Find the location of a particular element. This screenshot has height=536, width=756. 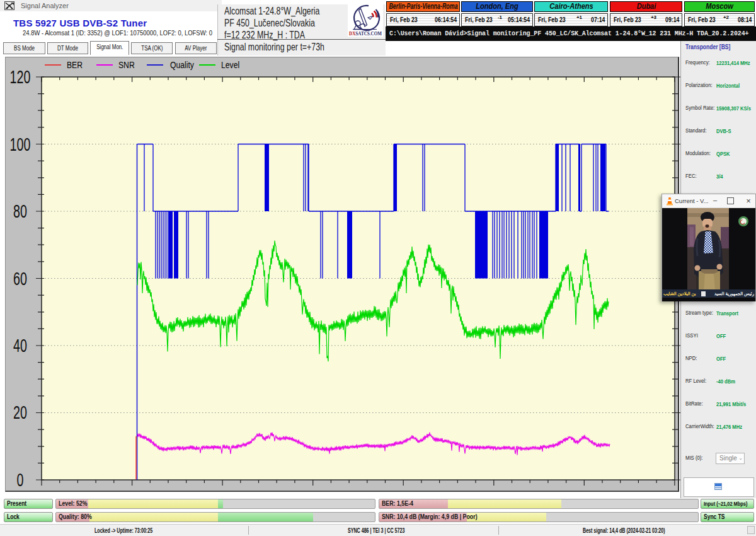

svg-text: رئيس الجمهورية السيد is located at coordinates (735, 294).